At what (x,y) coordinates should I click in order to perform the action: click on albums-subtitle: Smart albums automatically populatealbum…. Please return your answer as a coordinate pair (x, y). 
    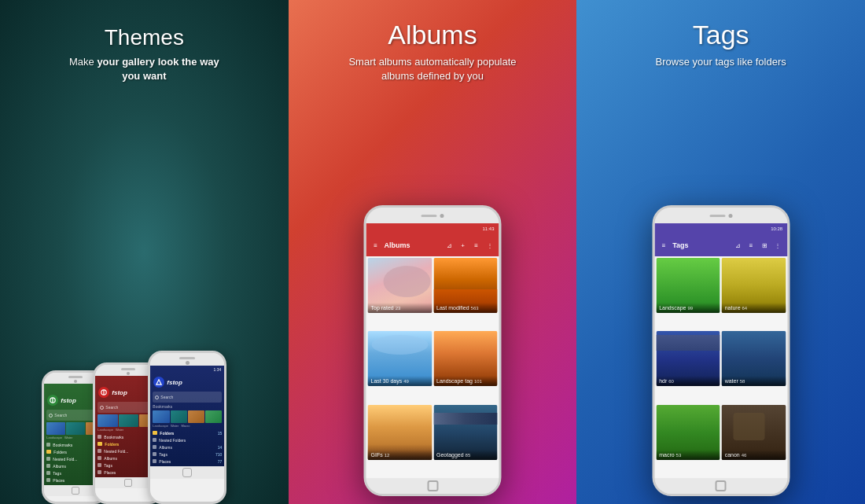
    Looking at the image, I should click on (432, 69).